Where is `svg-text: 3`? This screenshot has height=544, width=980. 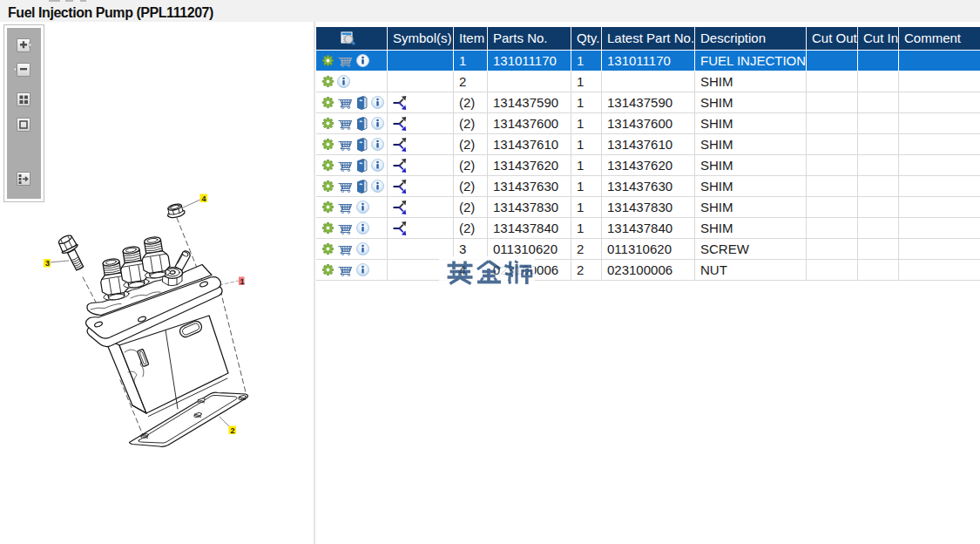
svg-text: 3 is located at coordinates (47, 263).